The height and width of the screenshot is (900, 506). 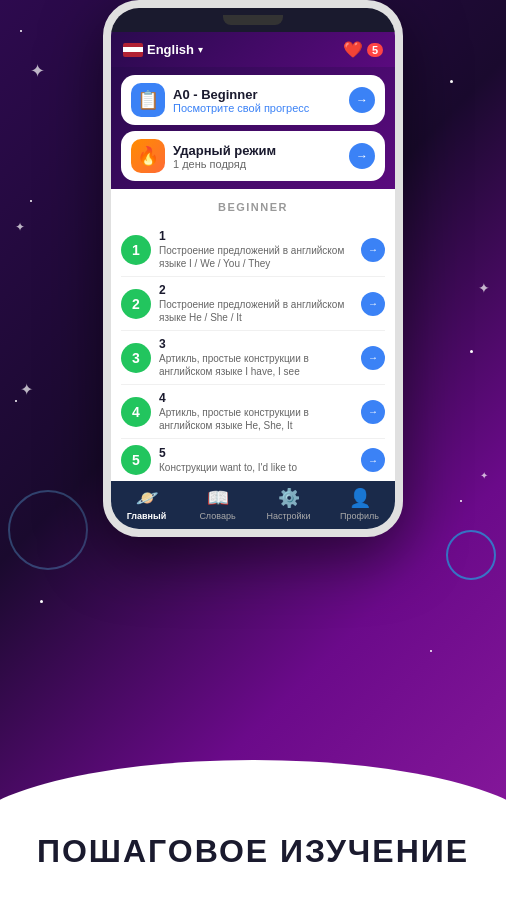 What do you see at coordinates (136, 460) in the screenshot?
I see `lesson-circle-5: 5` at bounding box center [136, 460].